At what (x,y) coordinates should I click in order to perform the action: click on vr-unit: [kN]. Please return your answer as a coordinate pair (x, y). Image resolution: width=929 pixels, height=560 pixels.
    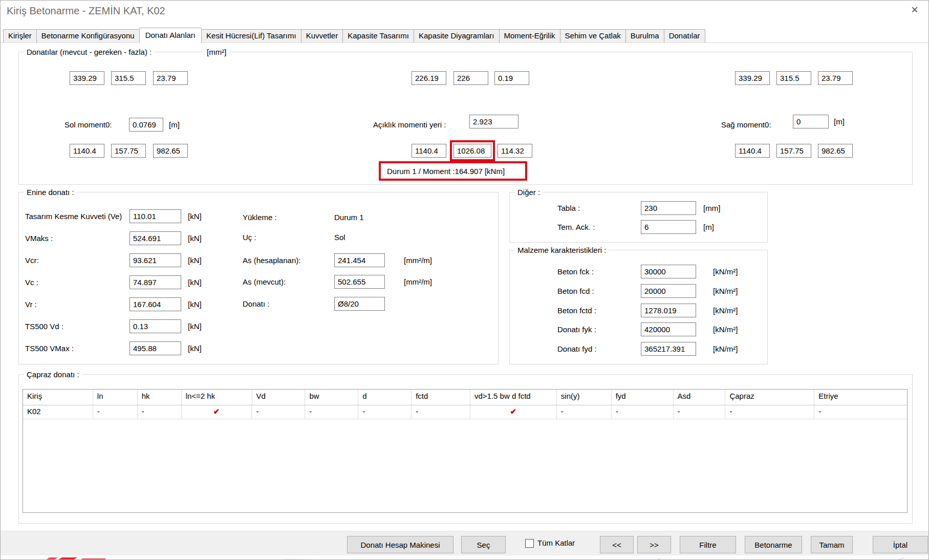
    Looking at the image, I should click on (195, 304).